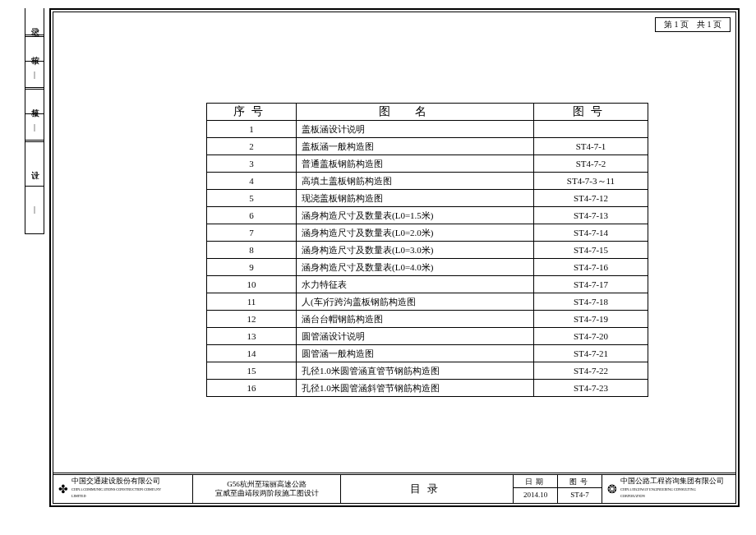 The width and height of the screenshot is (756, 535). Describe the element at coordinates (416, 268) in the screenshot. I see `cell-name: 涵身构造尺寸及数量表(L0=4.0米)` at that location.